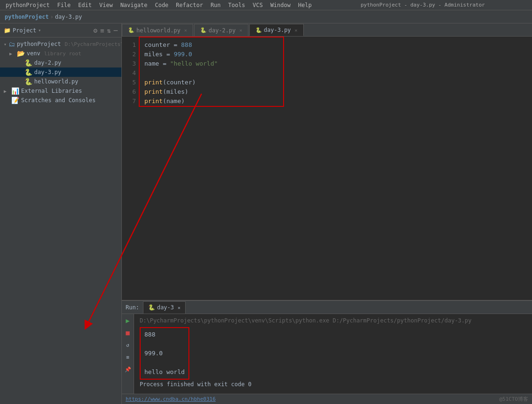 Image resolution: width=532 pixels, height=404 pixels. I want to click on output-line-2: 999.0, so click(165, 353).